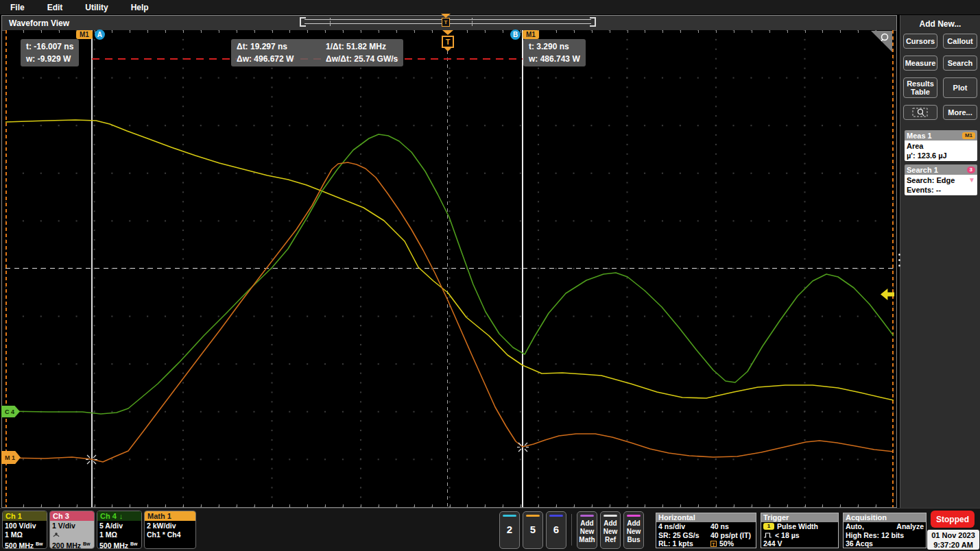  Describe the element at coordinates (170, 530) in the screenshot. I see `math1-badge: Math 1 2 kW/div Ch1 * Ch4` at that location.